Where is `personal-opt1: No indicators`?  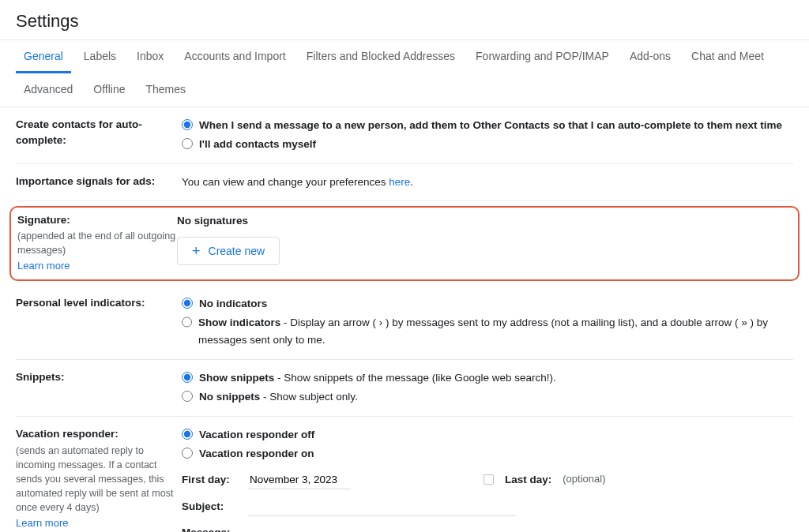
personal-opt1: No indicators is located at coordinates (233, 304).